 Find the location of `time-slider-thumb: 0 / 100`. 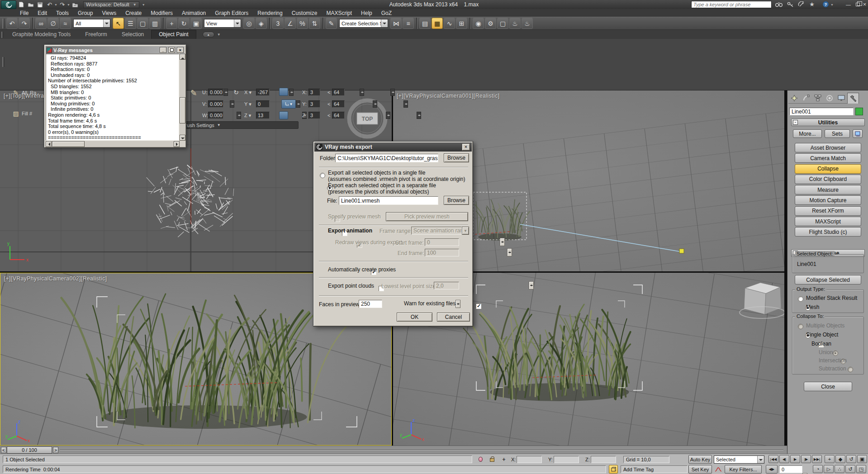

time-slider-thumb: 0 / 100 is located at coordinates (29, 450).